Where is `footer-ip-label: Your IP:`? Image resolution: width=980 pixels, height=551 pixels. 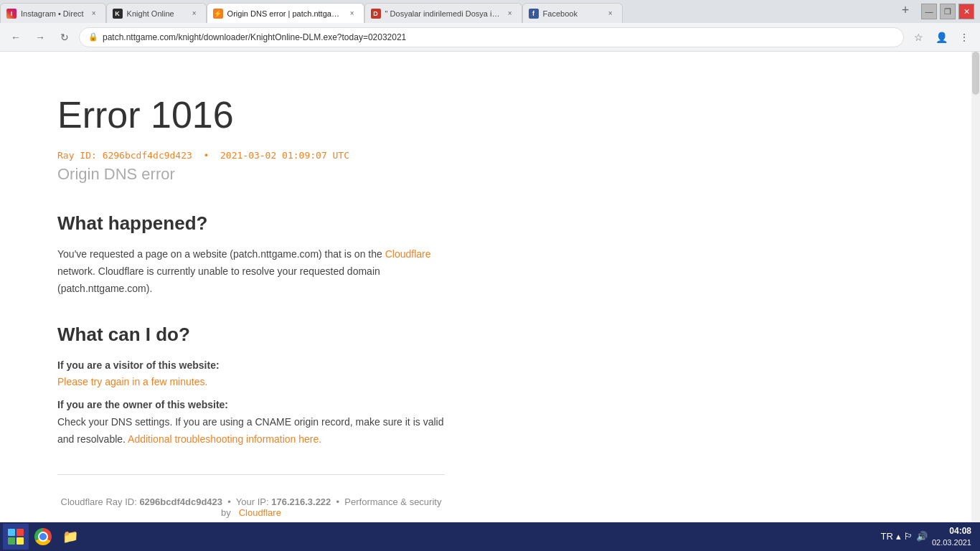
footer-ip-label: Your IP: is located at coordinates (253, 502).